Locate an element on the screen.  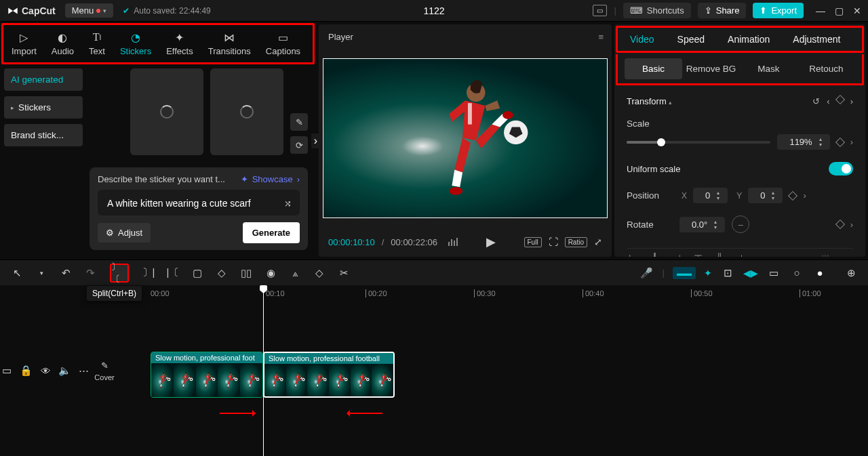
generate-button: Generate is located at coordinates (271, 233).